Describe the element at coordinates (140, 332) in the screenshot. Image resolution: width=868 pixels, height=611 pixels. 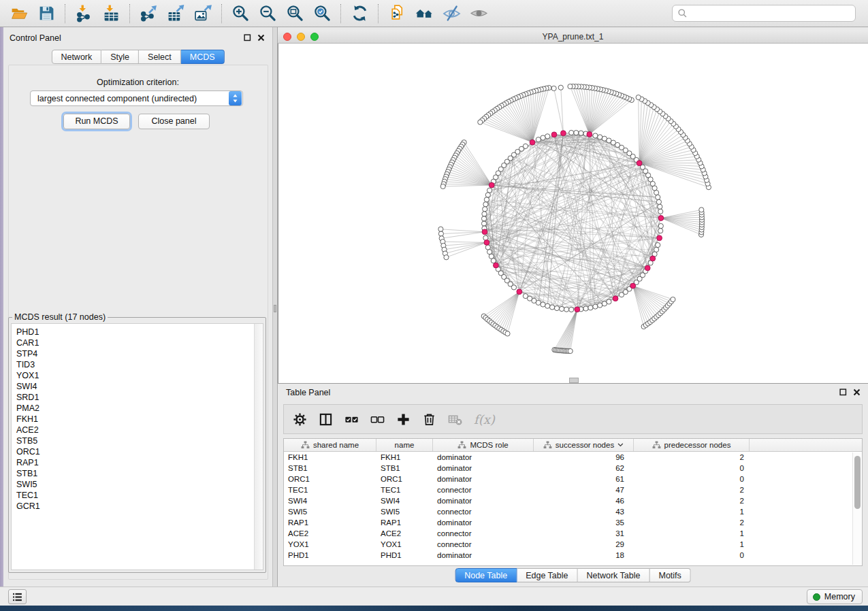
I see `result-node-item: PHD1` at that location.